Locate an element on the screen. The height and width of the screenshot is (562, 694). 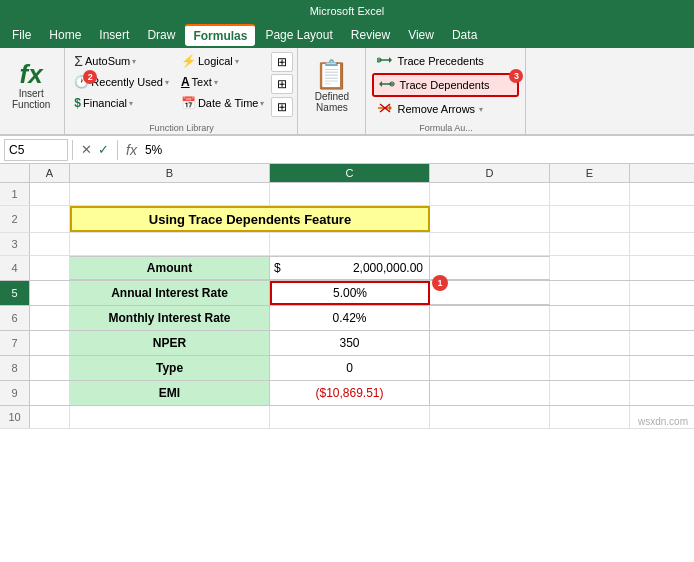
confirm-formula-icon: ✓ is located at coordinates (104, 150).